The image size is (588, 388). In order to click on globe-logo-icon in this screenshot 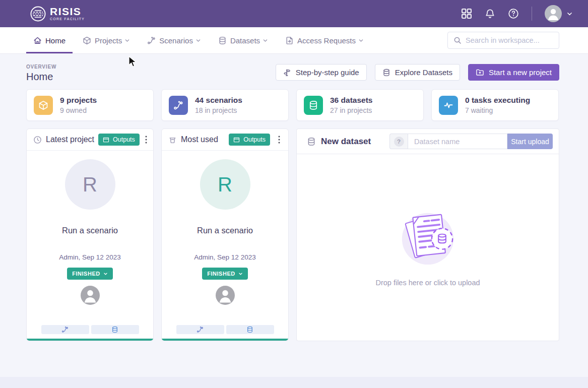, I will do `click(38, 14)`.